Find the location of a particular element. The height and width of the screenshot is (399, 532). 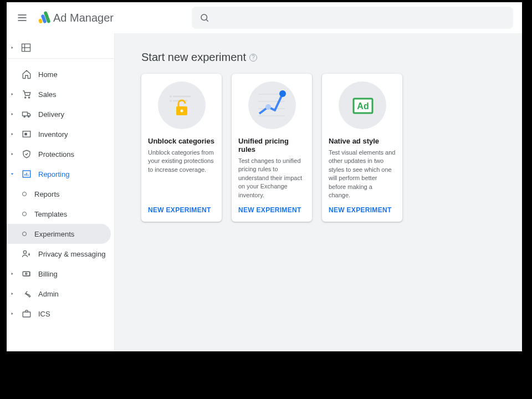

shield-icon is located at coordinates (27, 154).